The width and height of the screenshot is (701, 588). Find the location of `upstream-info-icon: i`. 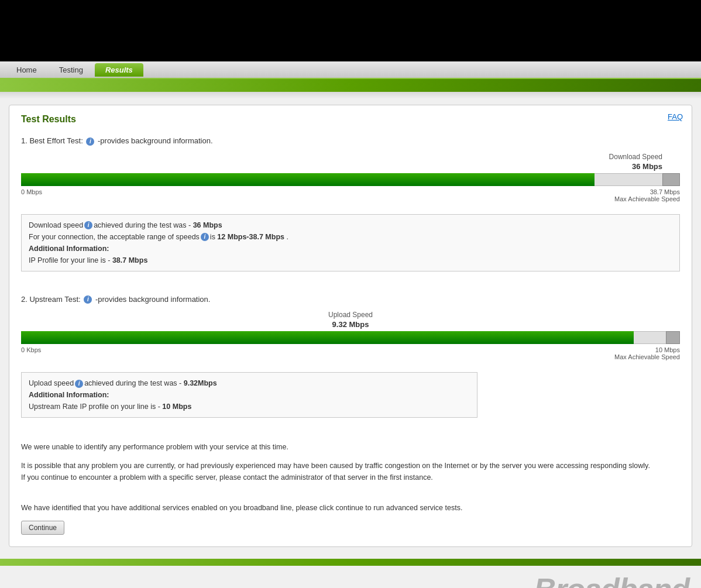

upstream-info-icon: i is located at coordinates (88, 300).